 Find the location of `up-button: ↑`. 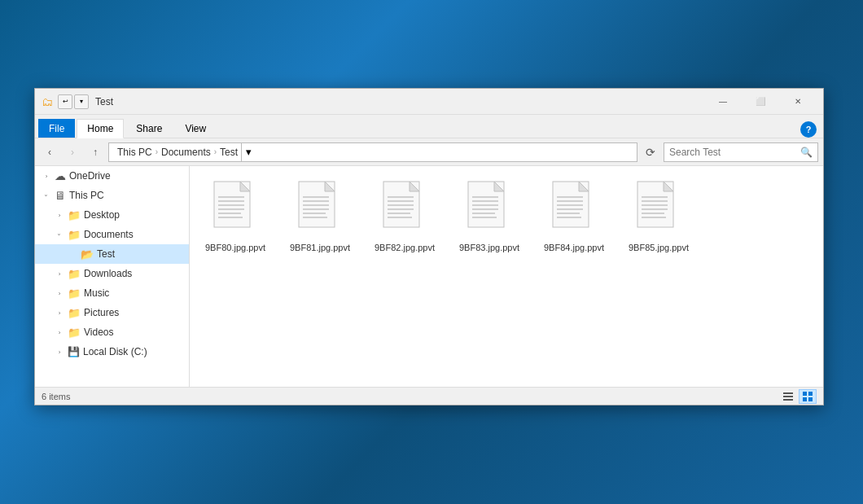

up-button: ↑ is located at coordinates (95, 152).